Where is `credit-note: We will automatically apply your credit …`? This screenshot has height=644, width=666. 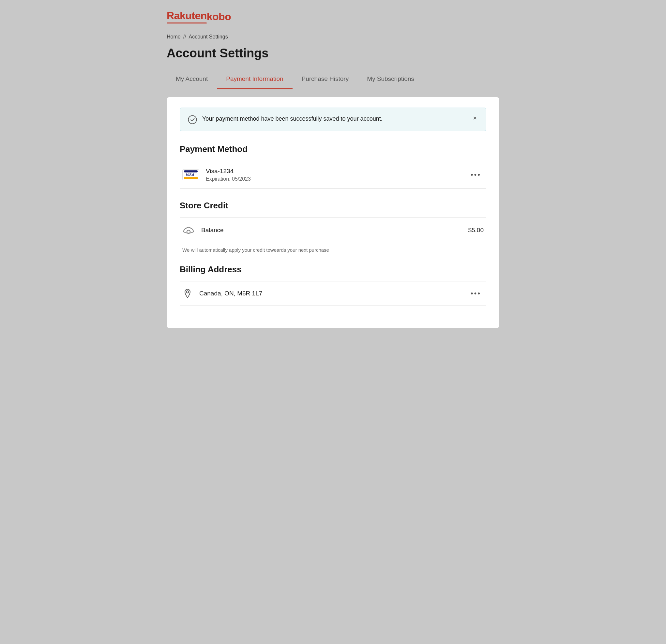 credit-note: We will automatically apply your credit … is located at coordinates (333, 250).